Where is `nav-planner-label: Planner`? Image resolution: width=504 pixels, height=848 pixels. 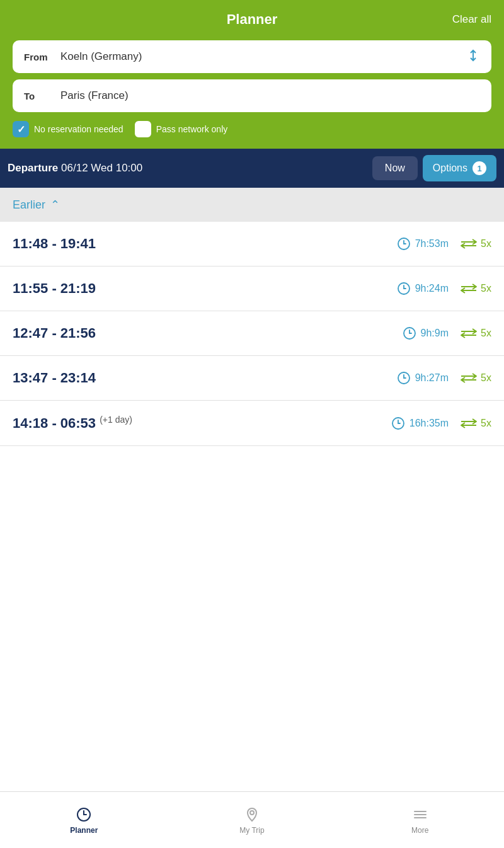 nav-planner-label: Planner is located at coordinates (84, 830).